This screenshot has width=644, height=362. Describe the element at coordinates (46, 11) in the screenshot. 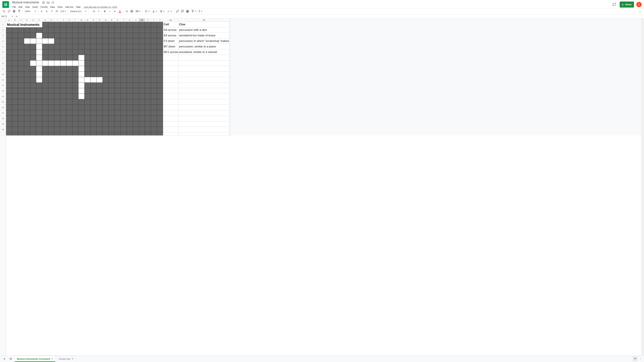

I see `percent-icon: %` at that location.